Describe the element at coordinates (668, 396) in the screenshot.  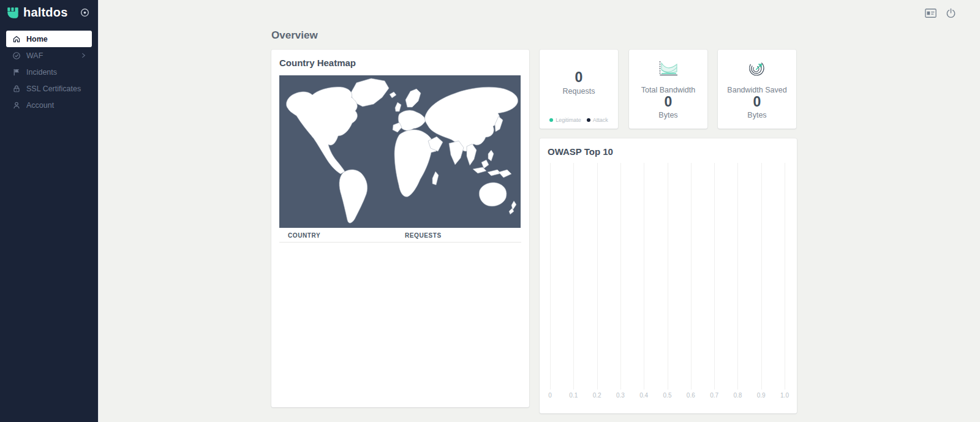
I see `owasp-xlabels: 00.10.20.30.40.50.60.70.80.91.0` at that location.